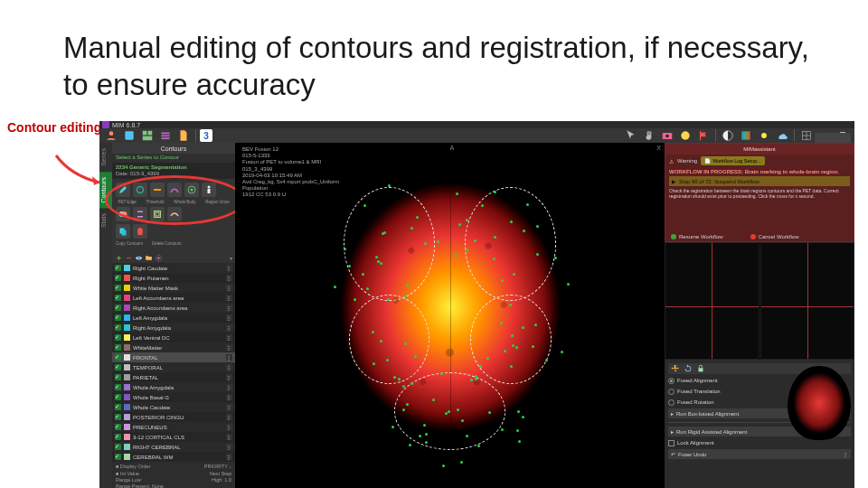 The image size is (868, 488). Describe the element at coordinates (732, 161) in the screenshot. I see `workflow-log-button: 📄 Workflow Log Setup...` at that location.